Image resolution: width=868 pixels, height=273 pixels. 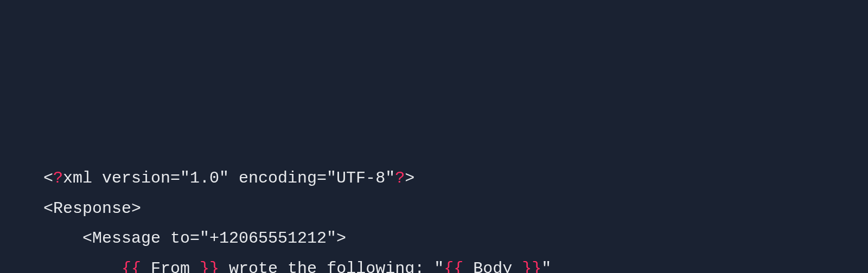 What do you see at coordinates (297, 266) in the screenshot?
I see `code-line-4: {{ From }} wrote the following: "{{ Body…` at bounding box center [297, 266].